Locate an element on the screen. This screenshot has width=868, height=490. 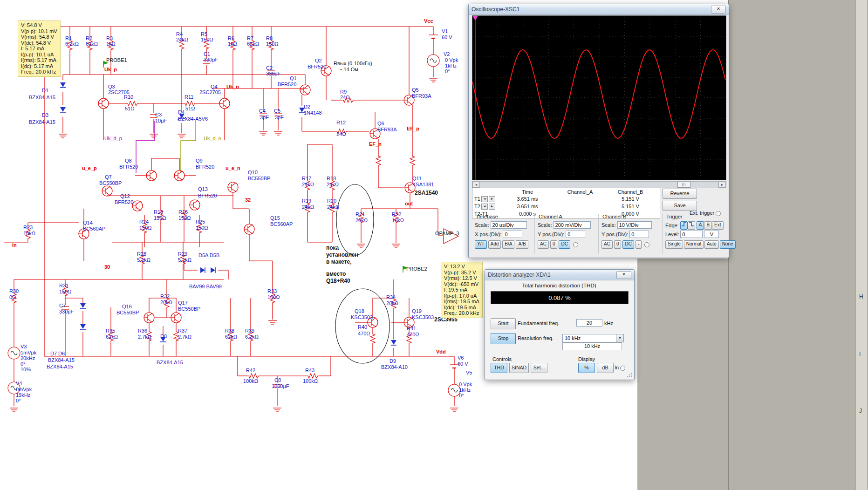
schematic-label: D8 is located at coordinates (164, 336).